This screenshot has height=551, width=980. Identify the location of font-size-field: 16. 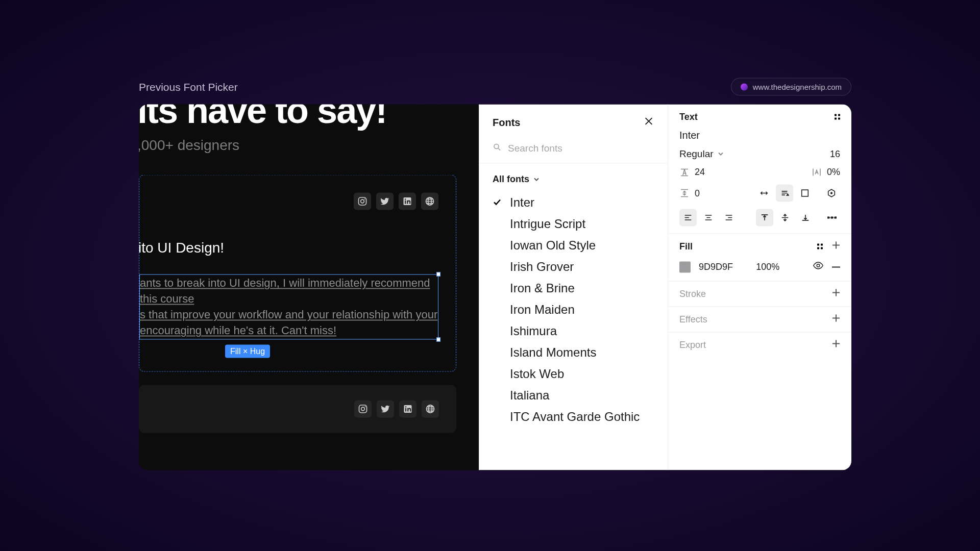
(835, 154).